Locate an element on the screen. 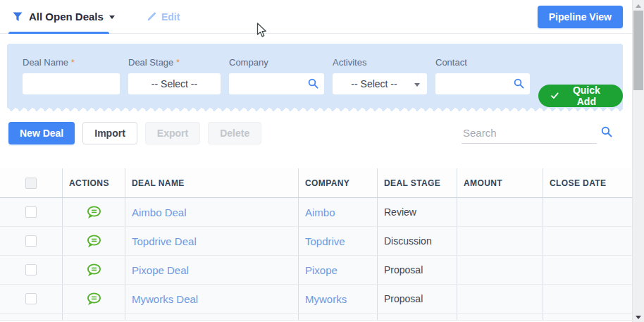 Image resolution: width=644 pixels, height=322 pixels. company-field: Company is located at coordinates (276, 82).